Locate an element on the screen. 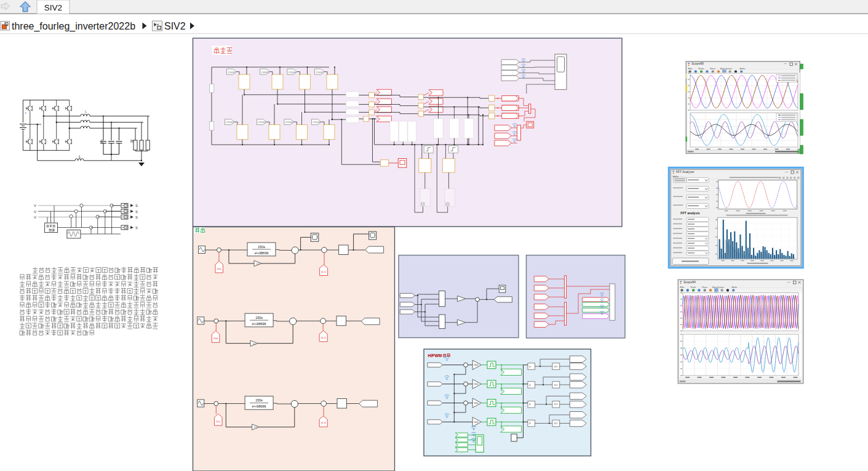 The height and width of the screenshot is (471, 868). svg-text: HIPWM is located at coordinates (436, 356).